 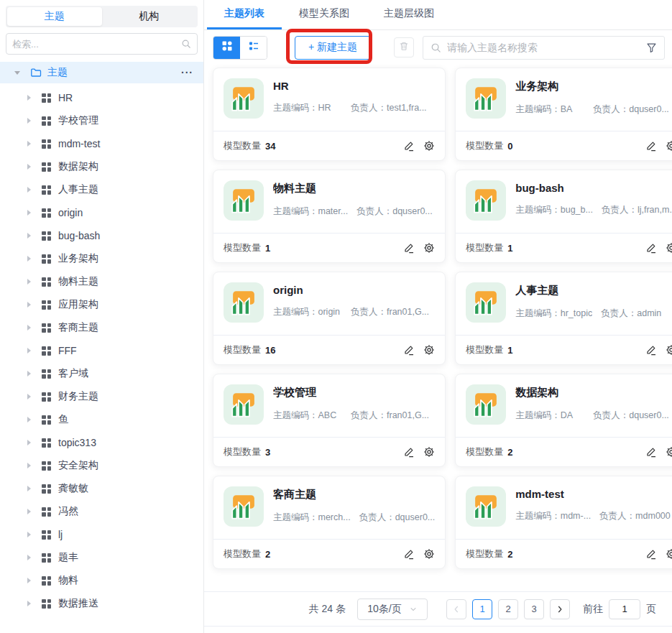 What do you see at coordinates (456, 609) in the screenshot?
I see `prev-page-button` at bounding box center [456, 609].